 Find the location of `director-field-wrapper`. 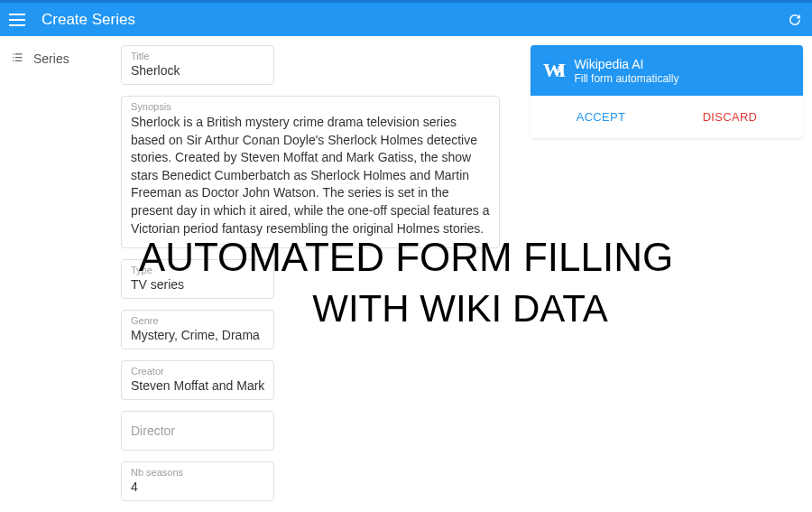

director-field-wrapper is located at coordinates (198, 431).